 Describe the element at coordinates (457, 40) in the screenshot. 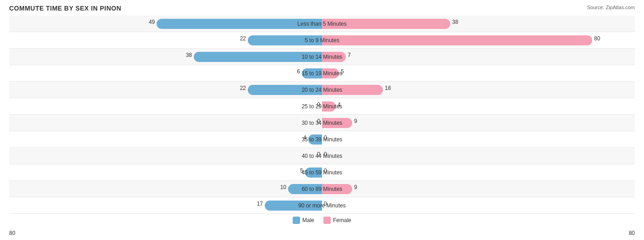

I see `female-bar: 80` at that location.